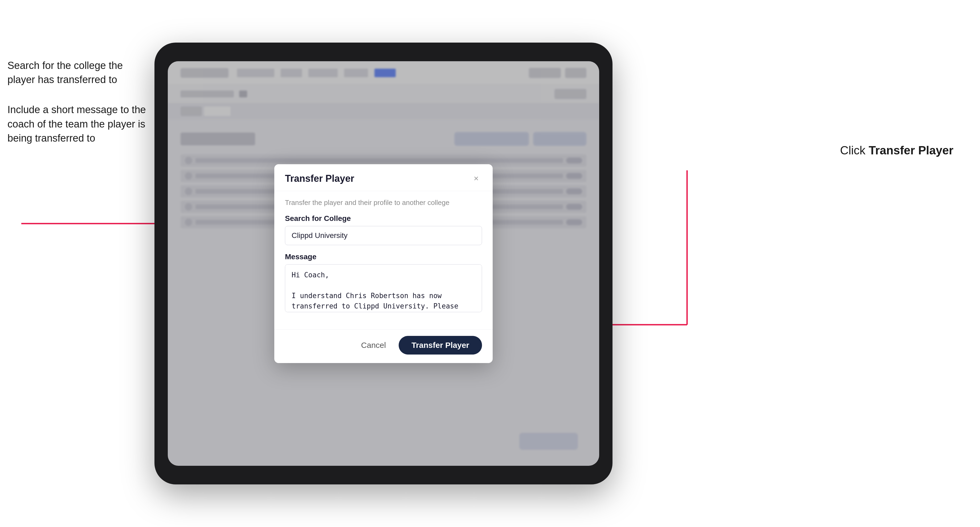  What do you see at coordinates (77, 110) in the screenshot?
I see `annotation-left: Search for the college the player has tr…` at bounding box center [77, 110].